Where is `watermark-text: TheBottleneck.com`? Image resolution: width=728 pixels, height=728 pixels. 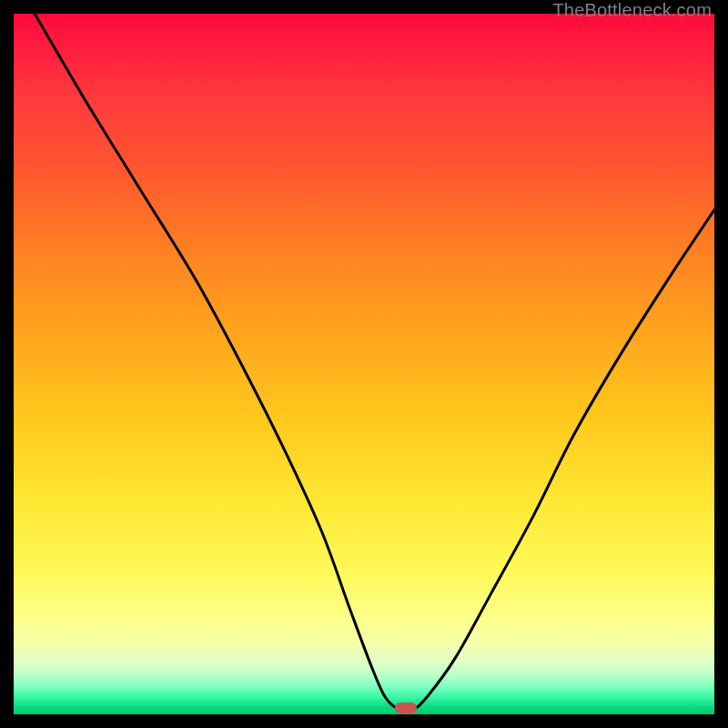
watermark-text: TheBottleneck.com is located at coordinates (632, 11).